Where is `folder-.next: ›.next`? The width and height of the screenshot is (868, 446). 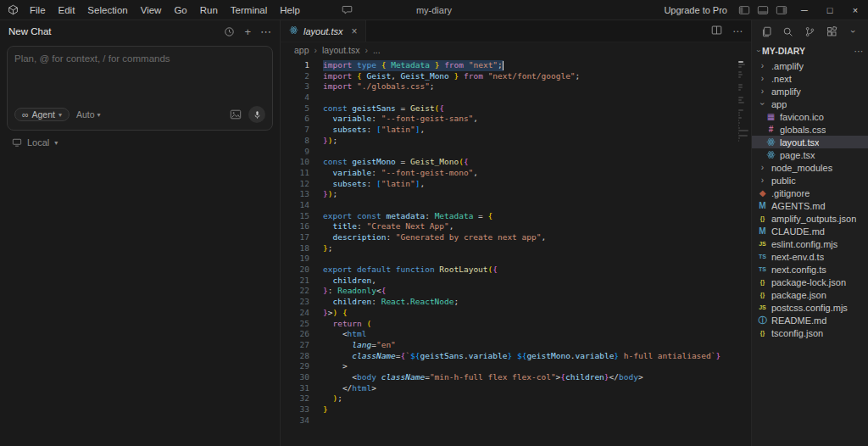
folder-.next: ›.next is located at coordinates (810, 78).